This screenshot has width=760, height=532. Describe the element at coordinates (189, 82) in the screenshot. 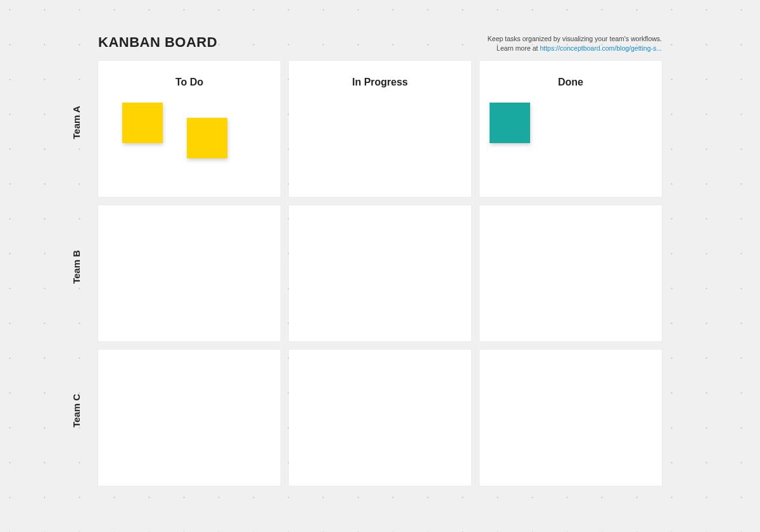

I see `column-heading-todo: To Do` at that location.